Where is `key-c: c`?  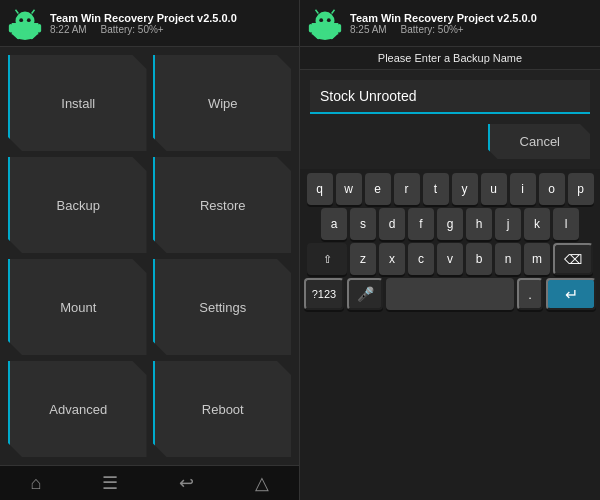 key-c: c is located at coordinates (421, 259).